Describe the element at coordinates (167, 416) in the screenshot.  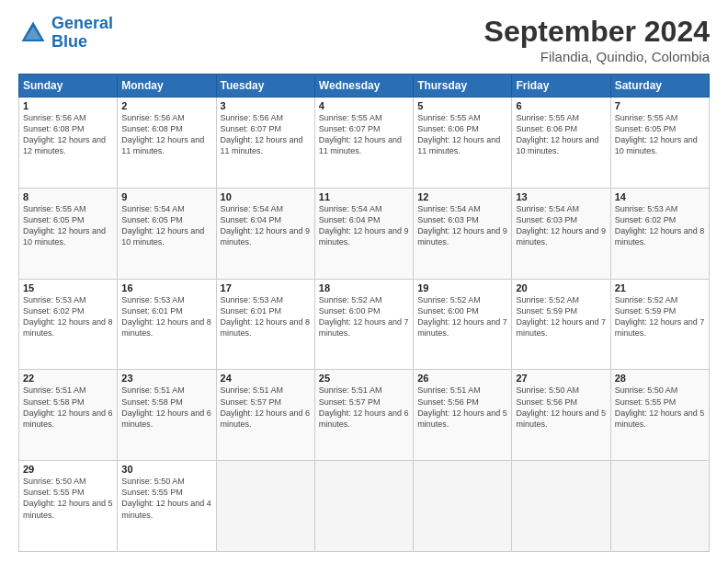
I see `calendar-cell: 23 Sunrise: 5:51 AMSunset: 5:58 PMDaylig…` at that location.